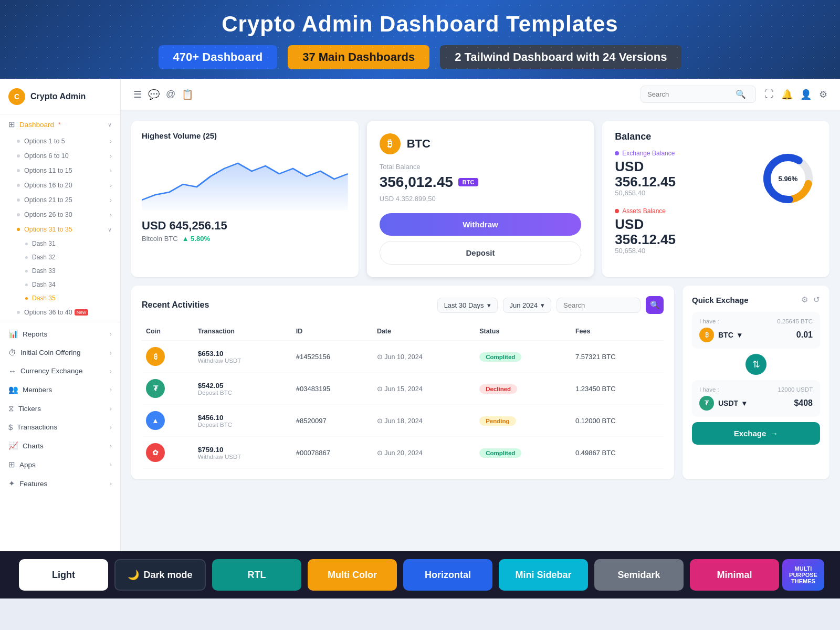 Image resolution: width=840 pixels, height=630 pixels. What do you see at coordinates (60, 124) in the screenshot?
I see `sidebar-item-dashboard: ⊞ Dashboard * ∨` at bounding box center [60, 124].